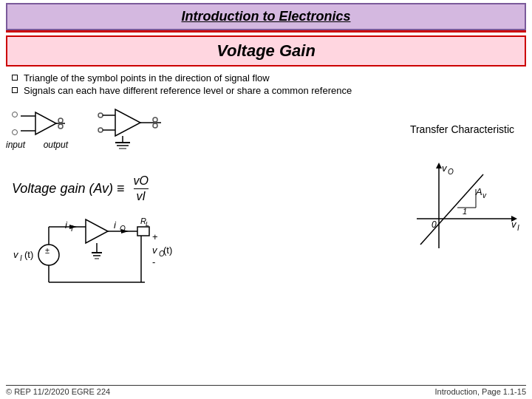 The height and width of the screenshot is (399, 532). Describe the element at coordinates (451, 171) in the screenshot. I see `svg-text: O` at that location.